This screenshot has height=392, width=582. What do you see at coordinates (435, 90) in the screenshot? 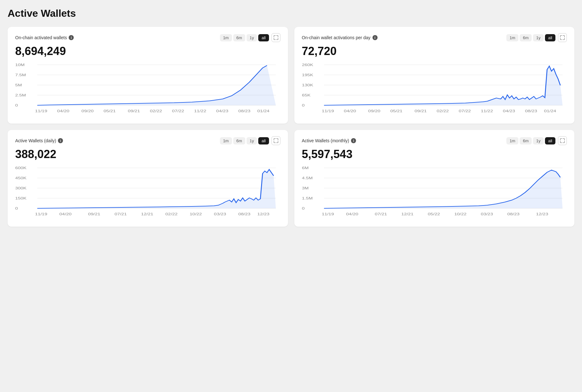
I see `chart-2: 260K 195K 130K 65K 0 11/19 04/20 09/20 0…` at bounding box center [435, 90].